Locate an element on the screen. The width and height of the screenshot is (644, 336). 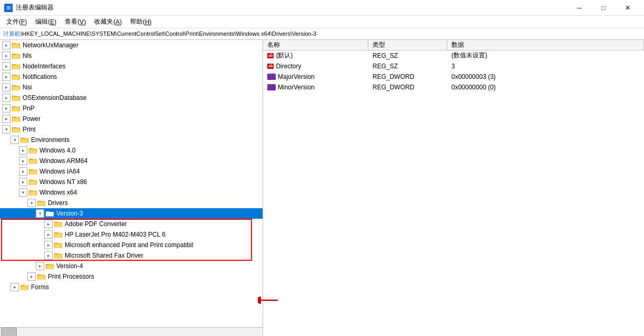
registry-cell-data: 3 is located at coordinates (546, 66).